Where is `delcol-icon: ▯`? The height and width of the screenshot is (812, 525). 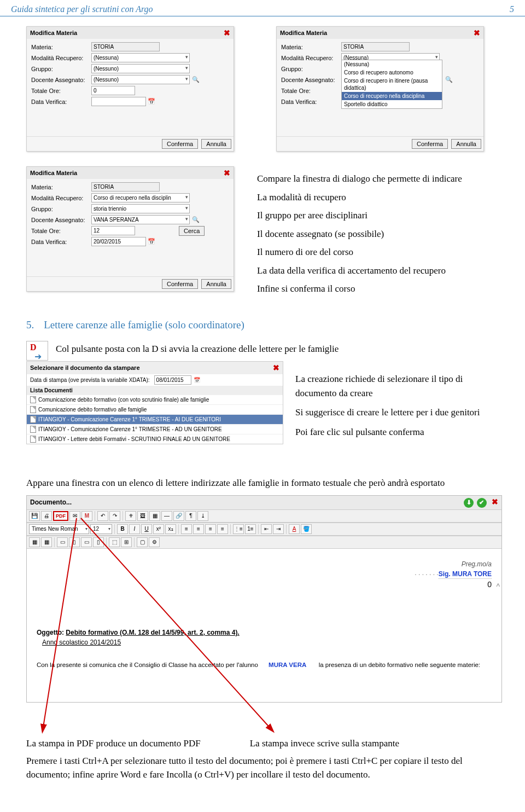
delcol-icon: ▯ is located at coordinates (98, 542).